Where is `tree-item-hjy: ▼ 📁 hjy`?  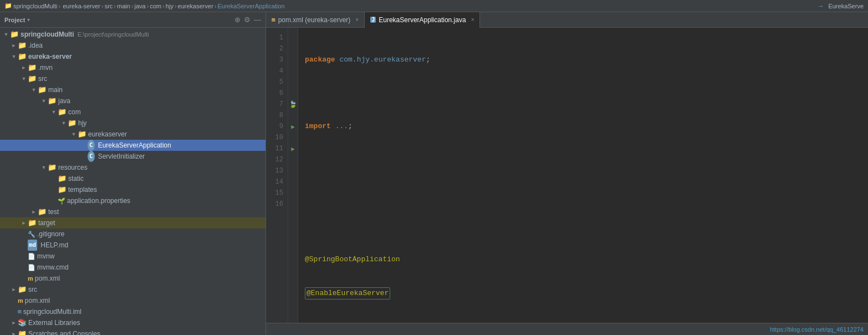 tree-item-hjy: ▼ 📁 hjy is located at coordinates (133, 123).